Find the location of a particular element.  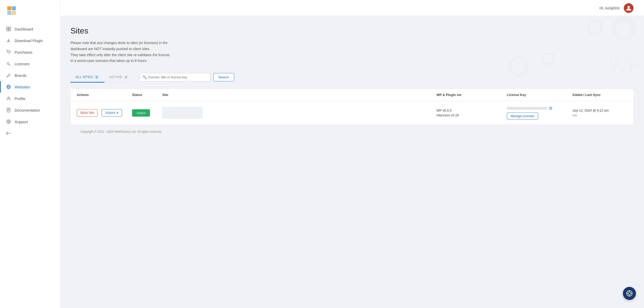

sites-table: Actions Status Site WP & Plugin ver Lice… is located at coordinates (352, 107).